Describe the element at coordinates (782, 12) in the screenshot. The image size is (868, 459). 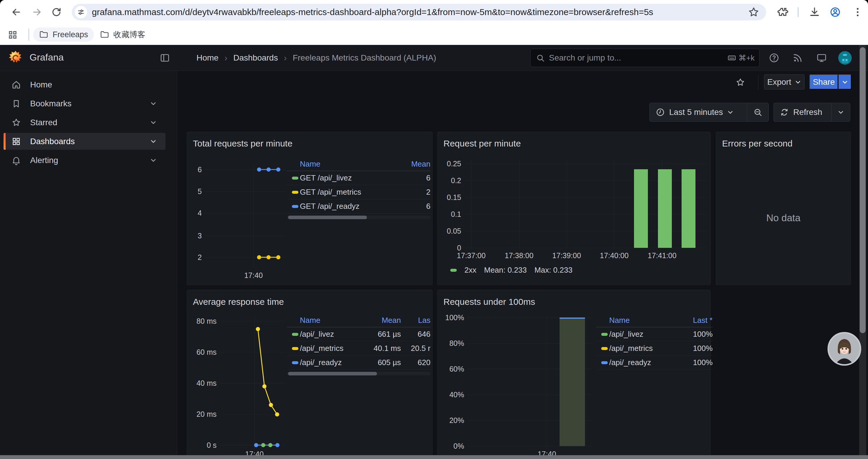
I see `extensions-icon` at that location.